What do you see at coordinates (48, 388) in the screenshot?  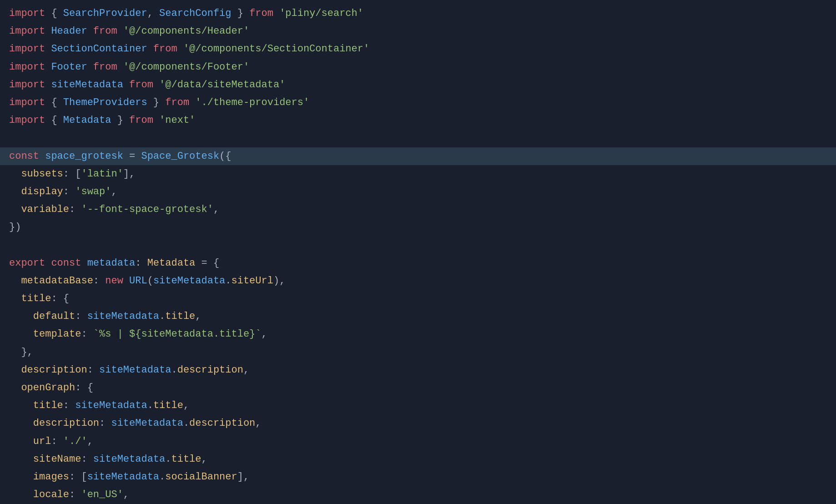 I see `token-prop: openGraph` at bounding box center [48, 388].